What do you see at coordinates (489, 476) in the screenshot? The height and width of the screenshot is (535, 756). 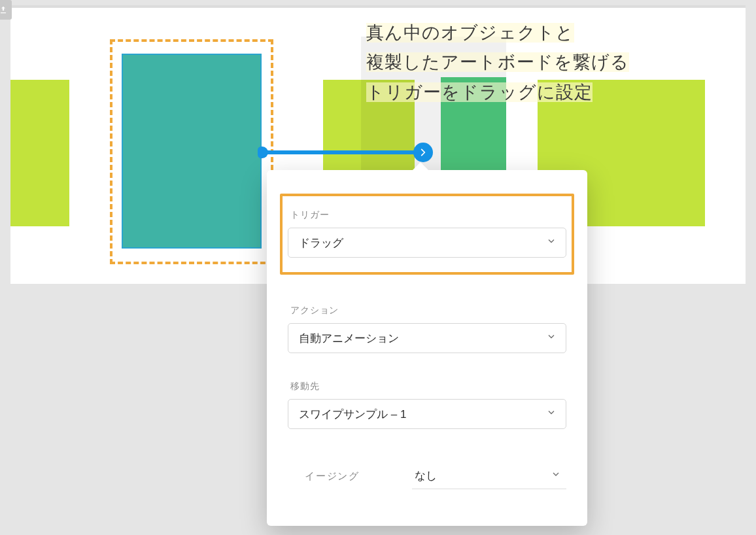 I see `easing-dropdown: なし` at bounding box center [489, 476].